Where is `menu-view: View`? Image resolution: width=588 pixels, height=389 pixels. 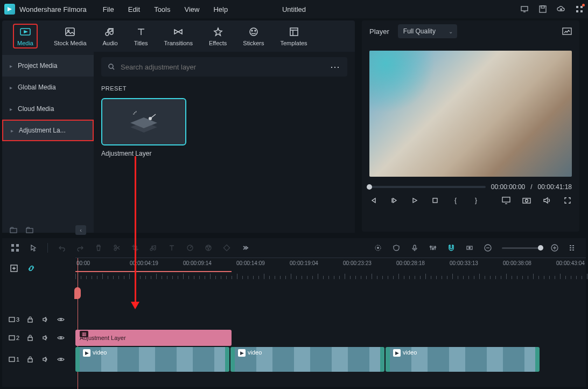 menu-view: View is located at coordinates (192, 10).